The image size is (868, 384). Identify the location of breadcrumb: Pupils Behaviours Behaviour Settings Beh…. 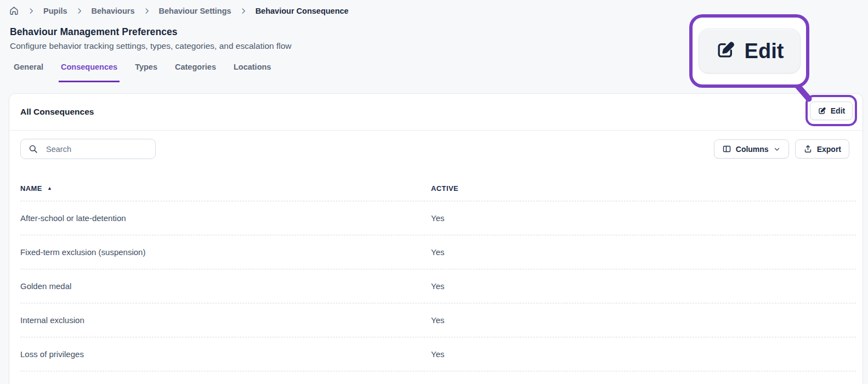
(179, 11).